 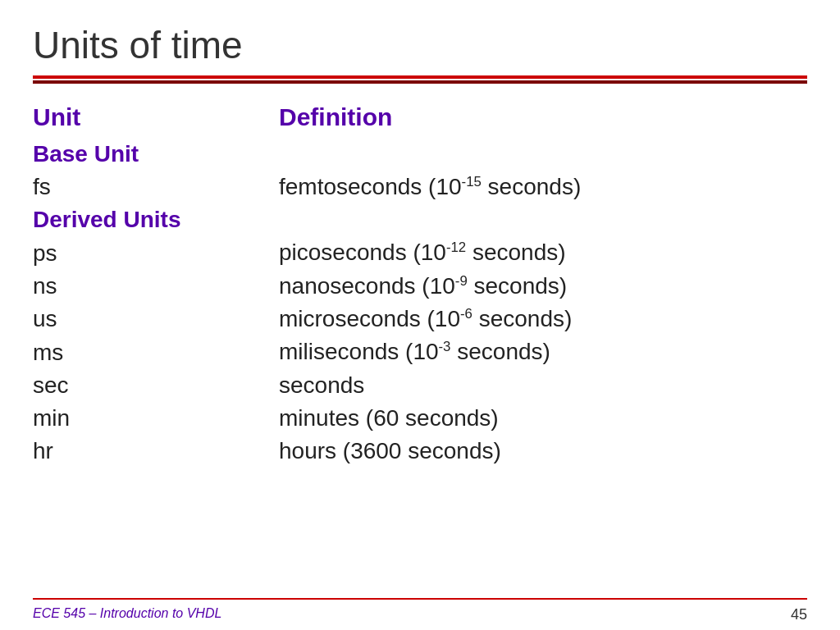 I want to click on footer-course: ECE 545 – Introduction to VHDL, so click(x=127, y=615).